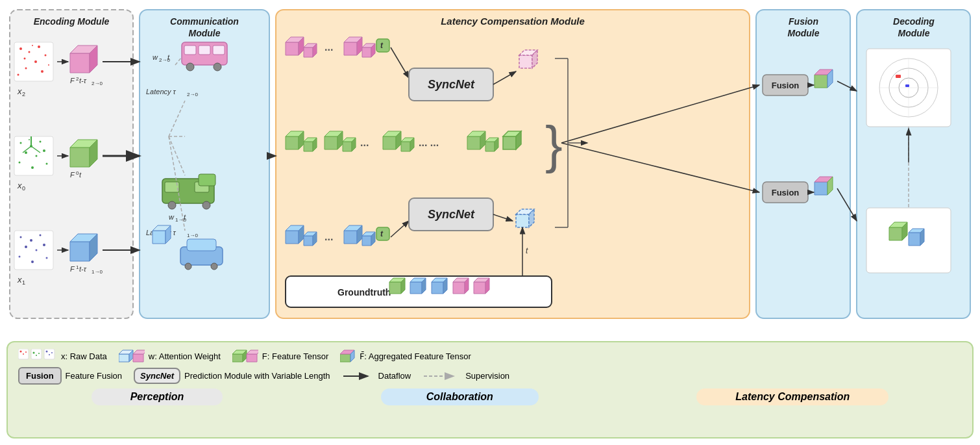 The image size is (980, 445). Describe the element at coordinates (364, 292) in the screenshot. I see `svg-text: Groundtruth` at that location.